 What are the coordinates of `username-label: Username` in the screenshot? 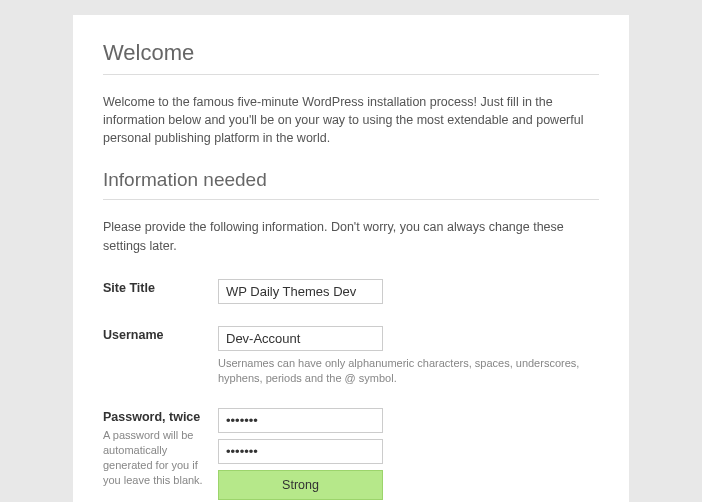 It's located at (133, 335).